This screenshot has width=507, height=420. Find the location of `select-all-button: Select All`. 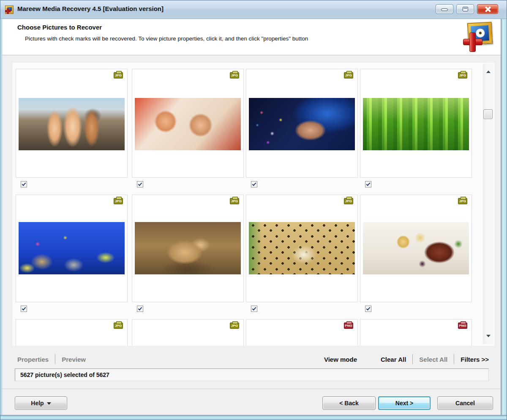

select-all-button: Select All is located at coordinates (433, 360).